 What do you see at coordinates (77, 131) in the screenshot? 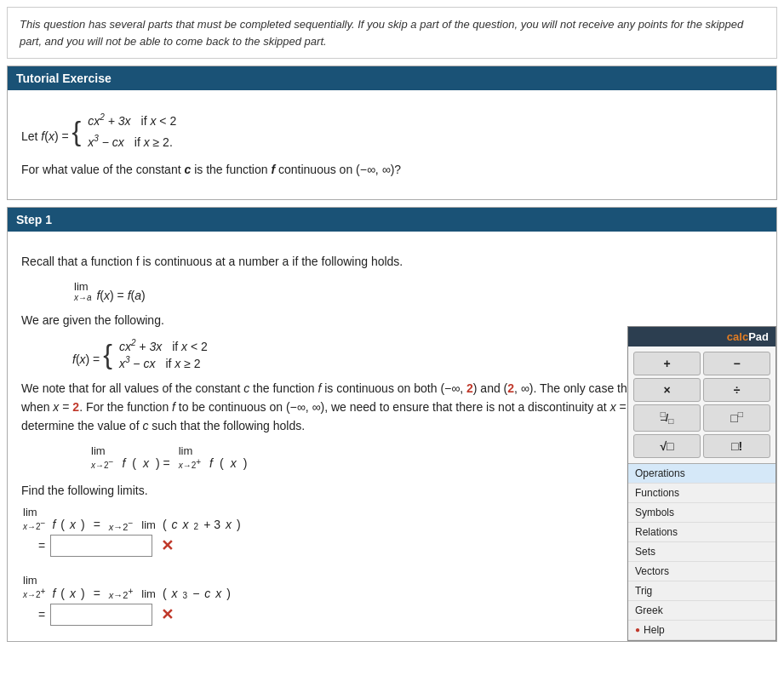
I see `brace-left: {` at bounding box center [77, 131].